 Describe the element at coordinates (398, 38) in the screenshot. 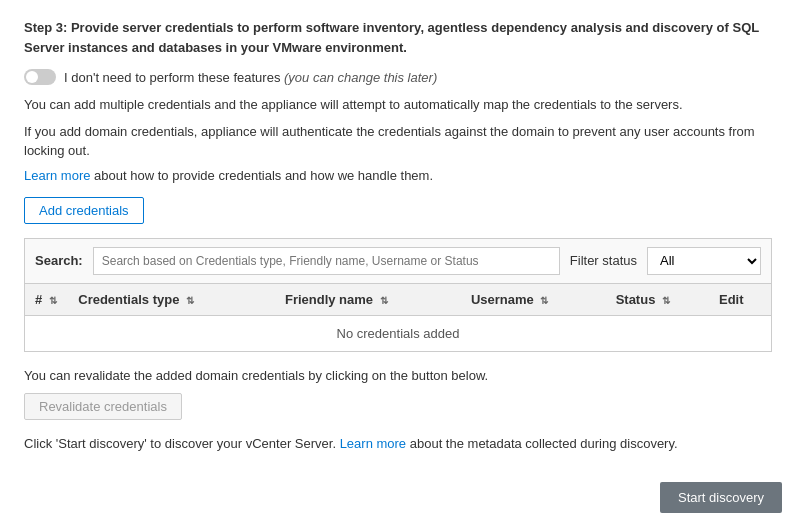

I see `step-header: Step 3: Provide server credentials to pe…` at that location.